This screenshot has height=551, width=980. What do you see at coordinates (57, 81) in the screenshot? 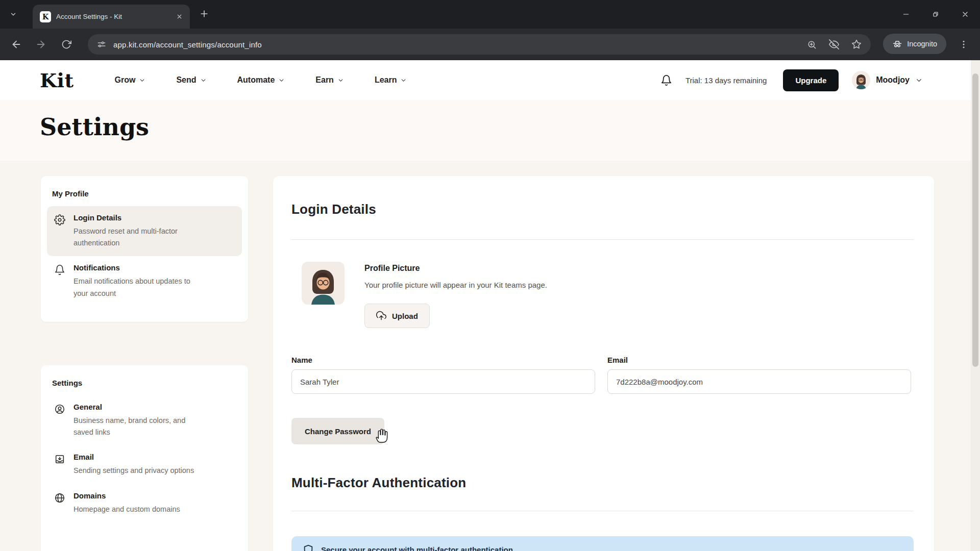
I see `kit-logo: Kit` at bounding box center [57, 81].